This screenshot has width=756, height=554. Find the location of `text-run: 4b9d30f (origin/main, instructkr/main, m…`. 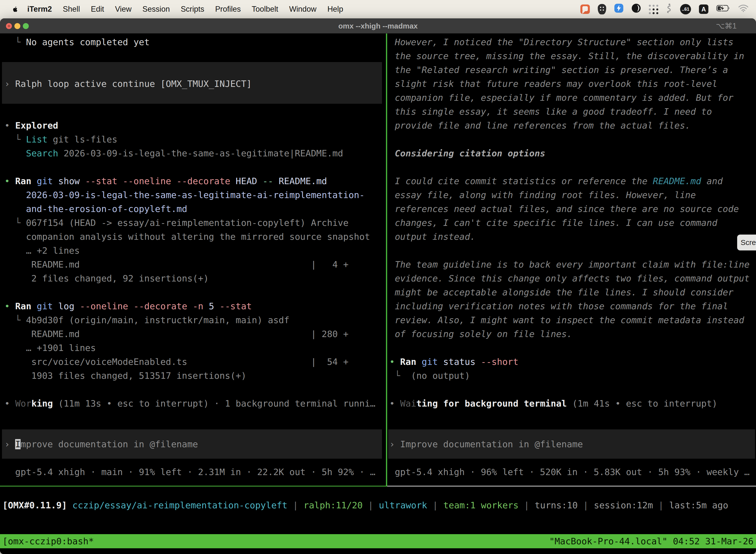

text-run: 4b9d30f (origin/main, instructkr/main, m… is located at coordinates (158, 320).